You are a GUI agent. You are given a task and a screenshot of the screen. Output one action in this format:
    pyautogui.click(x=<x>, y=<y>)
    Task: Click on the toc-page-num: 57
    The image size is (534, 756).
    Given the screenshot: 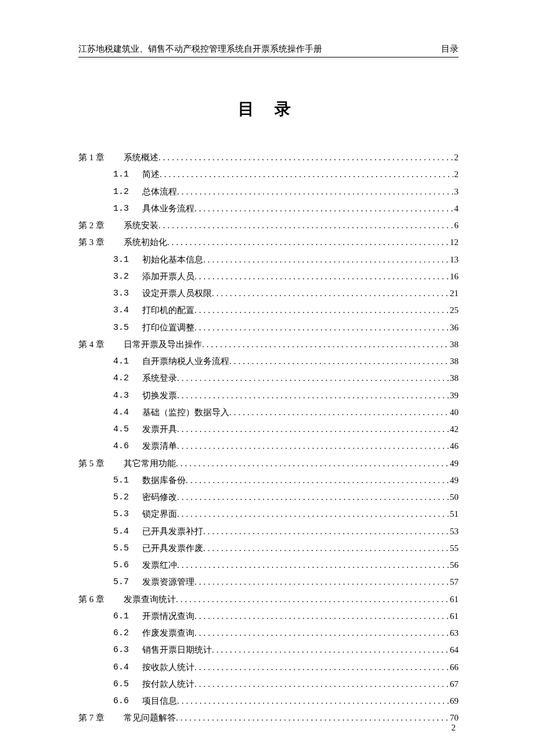 What is the action you would take?
    pyautogui.click(x=454, y=582)
    